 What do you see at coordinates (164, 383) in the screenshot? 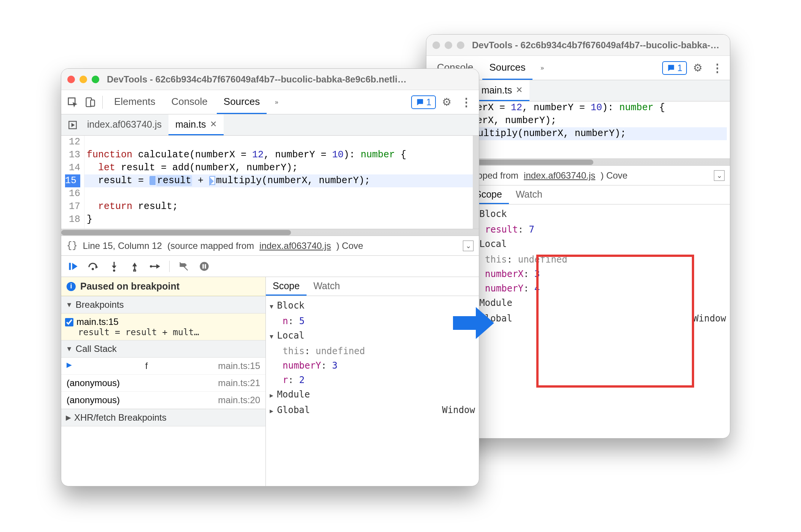
I see `stack-frame: (anonymous)main.ts:21` at bounding box center [164, 383].